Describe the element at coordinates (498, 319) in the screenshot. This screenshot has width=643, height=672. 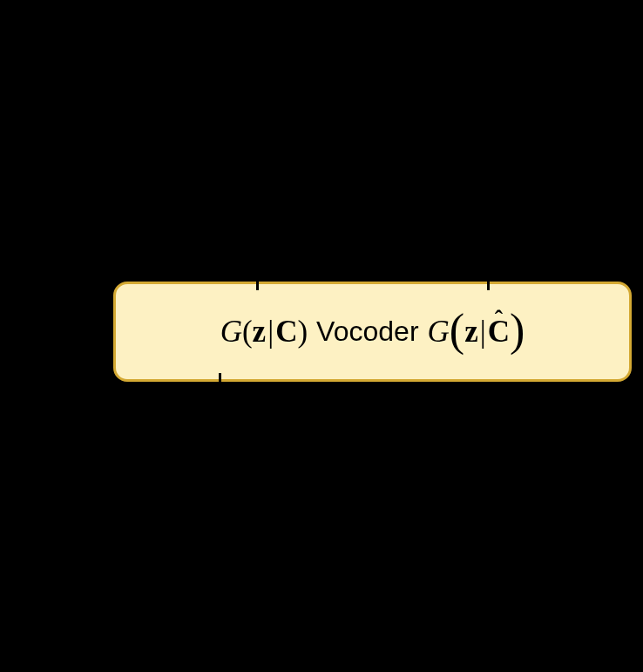
I see `hat-symbol: ˆ` at that location.